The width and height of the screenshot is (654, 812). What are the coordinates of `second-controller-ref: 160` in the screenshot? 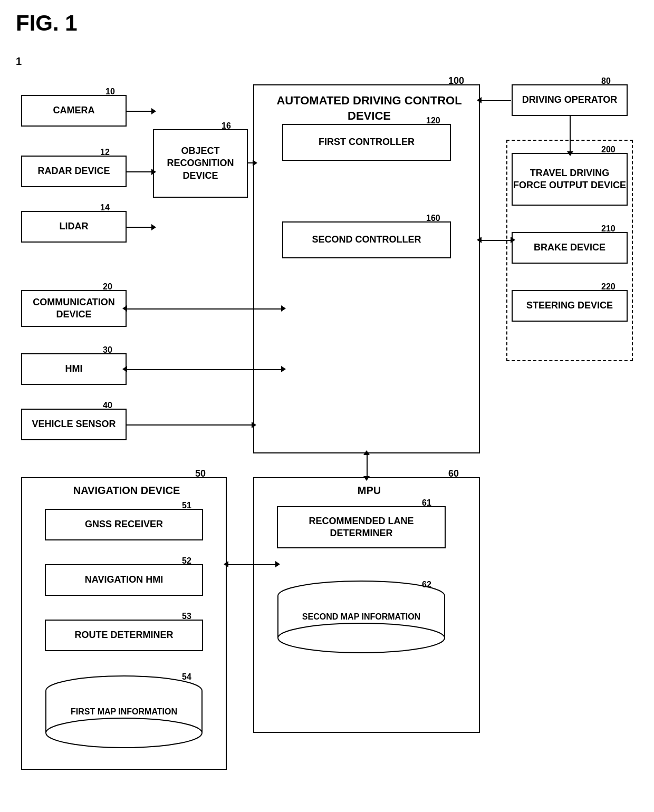 It's located at (434, 218).